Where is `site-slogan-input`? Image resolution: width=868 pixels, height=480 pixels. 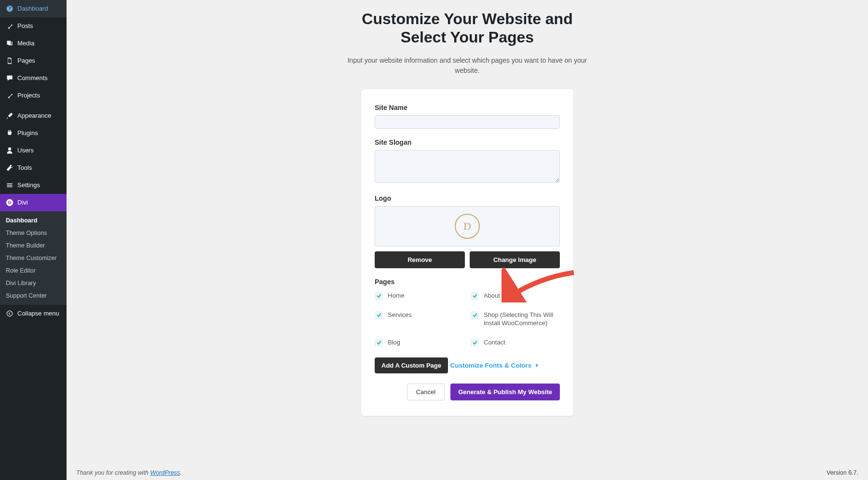 site-slogan-input is located at coordinates (467, 166).